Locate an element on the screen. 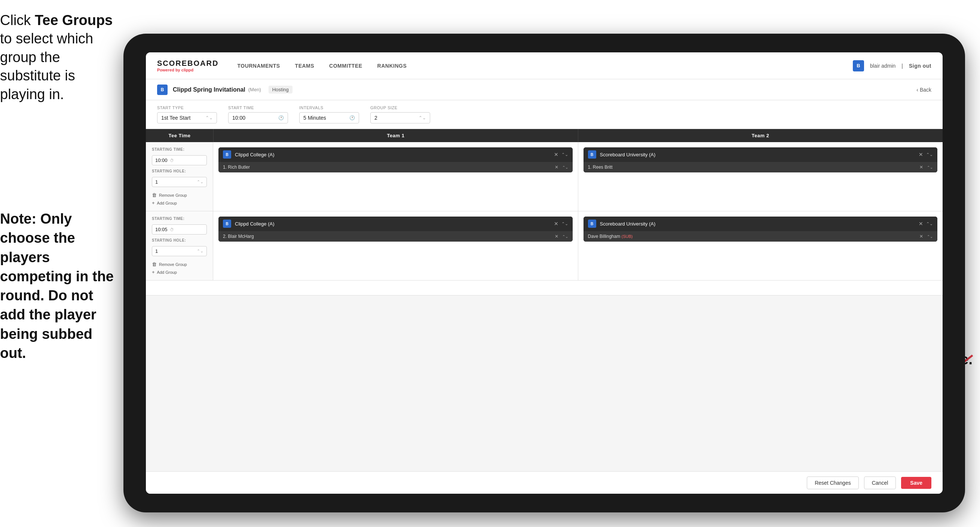 This screenshot has width=980, height=527. start-time-group: Start Time 10:00 🕐 is located at coordinates (258, 114).